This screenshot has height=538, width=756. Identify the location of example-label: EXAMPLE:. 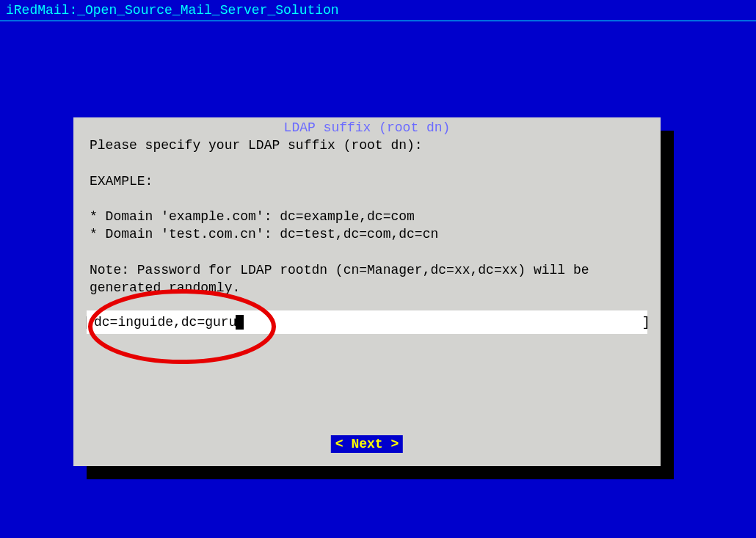
(121, 181).